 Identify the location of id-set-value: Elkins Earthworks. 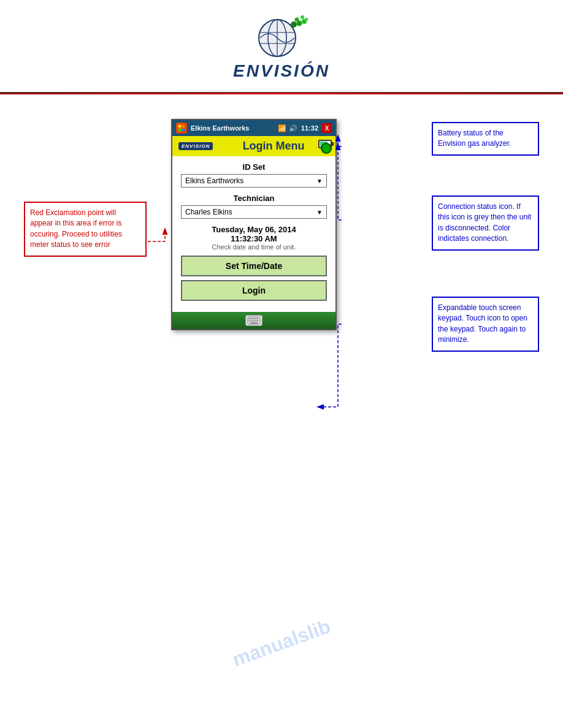
(215, 181).